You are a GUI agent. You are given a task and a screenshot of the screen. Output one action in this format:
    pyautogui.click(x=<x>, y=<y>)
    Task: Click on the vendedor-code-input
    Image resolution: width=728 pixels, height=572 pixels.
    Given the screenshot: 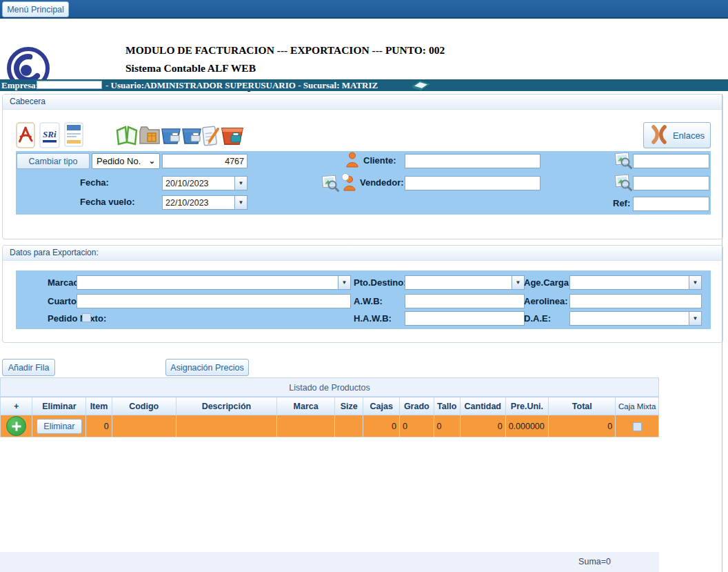 What is the action you would take?
    pyautogui.click(x=671, y=184)
    